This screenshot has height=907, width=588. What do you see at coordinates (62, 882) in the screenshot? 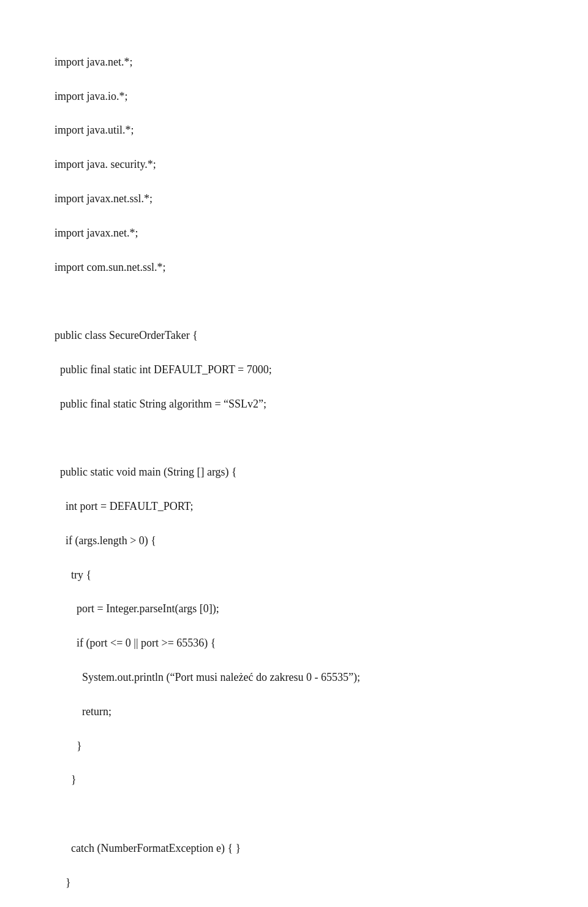
I see `code-line-22: }` at bounding box center [62, 882].